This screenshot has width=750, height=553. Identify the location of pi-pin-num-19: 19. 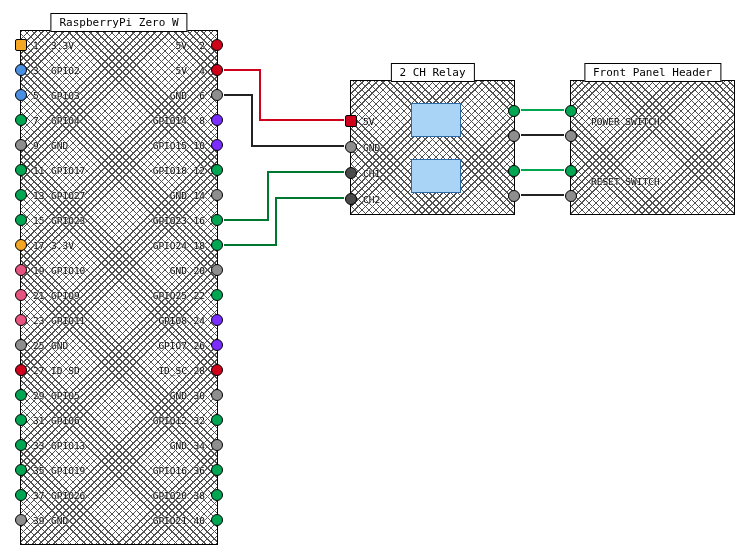
(38, 270).